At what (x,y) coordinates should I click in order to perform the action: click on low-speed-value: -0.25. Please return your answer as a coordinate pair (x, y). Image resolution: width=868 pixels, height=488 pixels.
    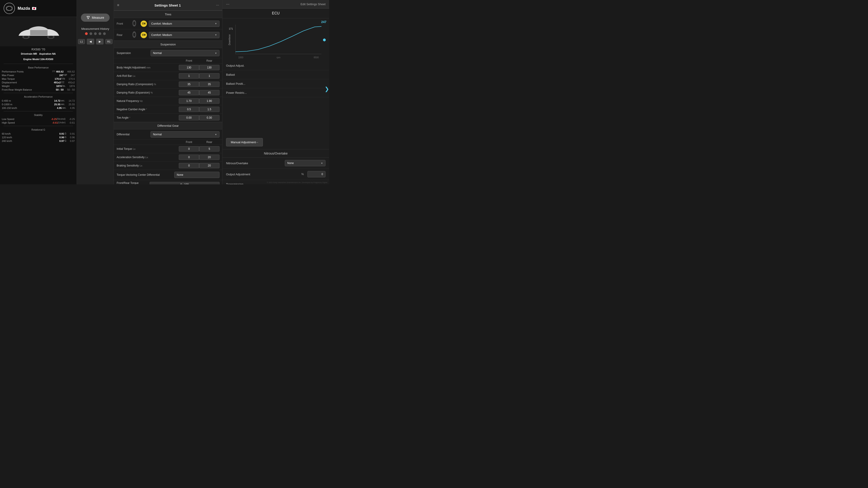
    Looking at the image, I should click on (54, 119).